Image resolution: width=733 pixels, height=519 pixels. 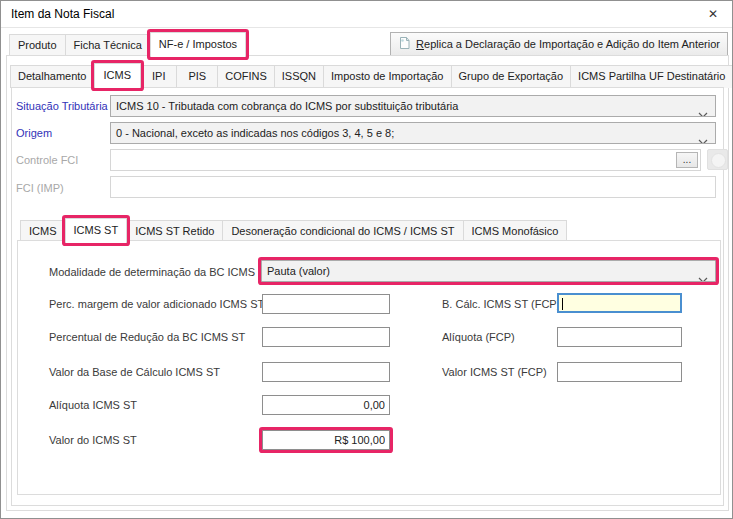 What do you see at coordinates (326, 337) in the screenshot?
I see `perc-reducao-input` at bounding box center [326, 337].